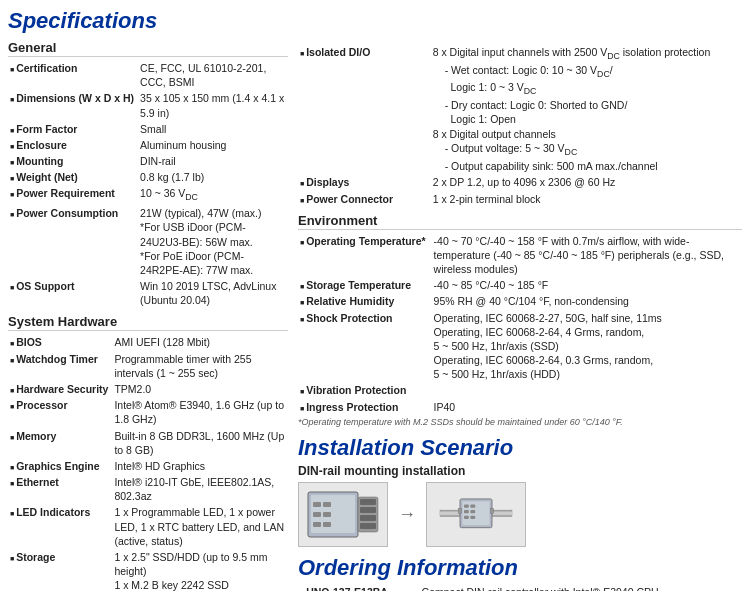 The height and width of the screenshot is (591, 750). What do you see at coordinates (520, 256) in the screenshot?
I see `table-row: Operating Temperature* -40 ~ 70 °C/-40 ~…` at bounding box center [520, 256].